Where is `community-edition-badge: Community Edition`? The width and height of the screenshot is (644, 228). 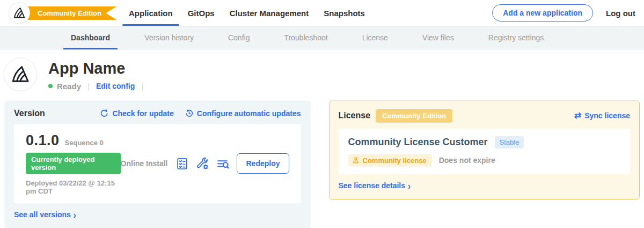
community-edition-badge: Community Edition is located at coordinates (414, 116).